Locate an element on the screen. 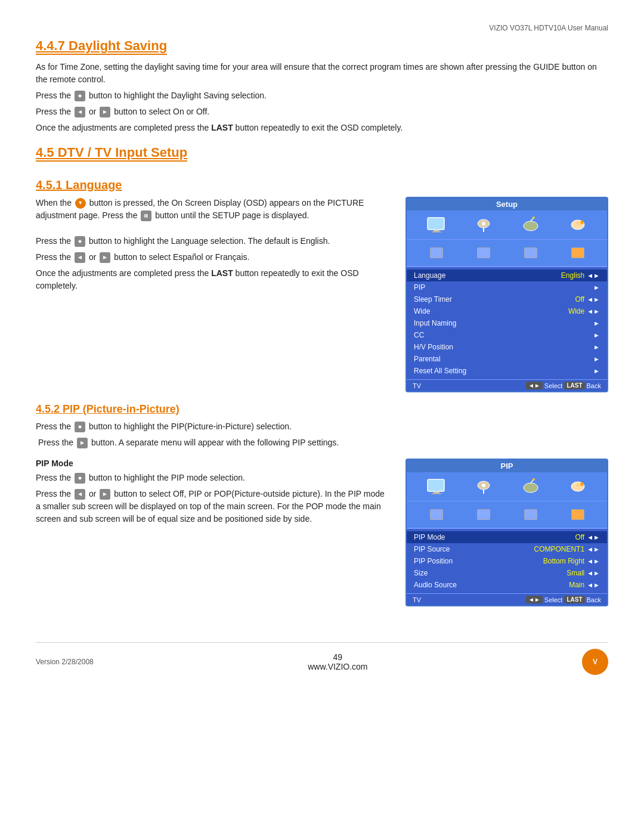 This screenshot has height=833, width=644. pip-mode-title: PIP Mode is located at coordinates (213, 463).